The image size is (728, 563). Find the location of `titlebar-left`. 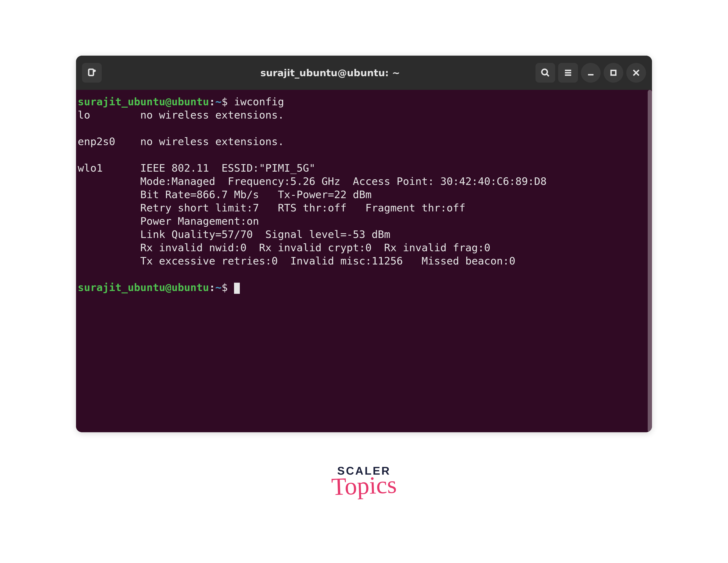

titlebar-left is located at coordinates (103, 73).